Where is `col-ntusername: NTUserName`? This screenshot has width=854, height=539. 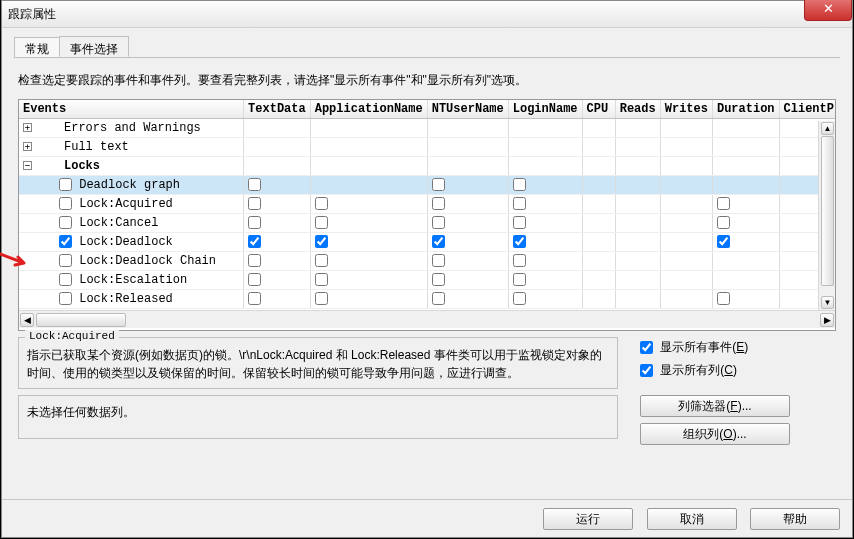
col-ntusername: NTUserName is located at coordinates (468, 110).